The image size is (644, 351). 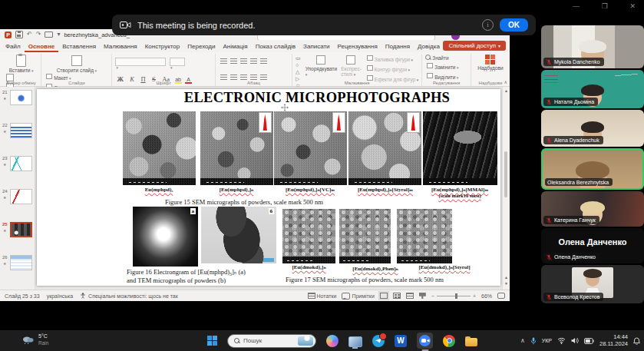 What do you see at coordinates (166, 237) in the screenshot?
I see `electron-diffraction-image: a` at bounding box center [166, 237].